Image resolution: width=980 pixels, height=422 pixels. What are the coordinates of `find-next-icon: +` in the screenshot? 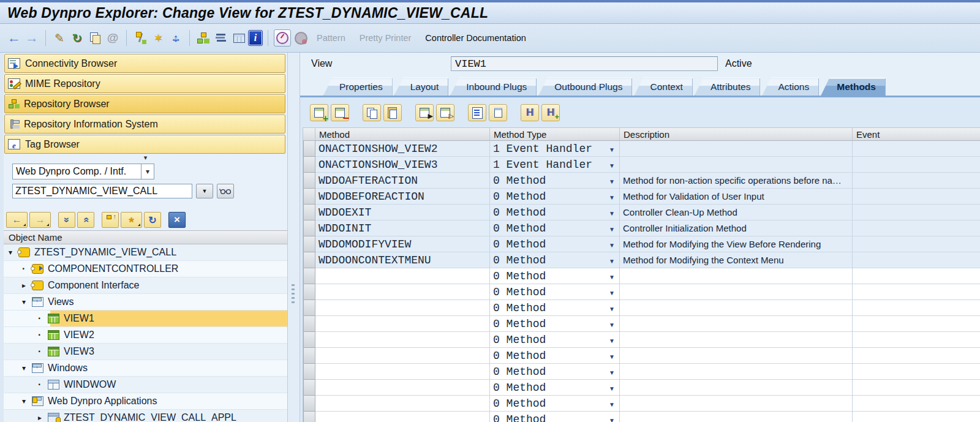 It's located at (551, 113).